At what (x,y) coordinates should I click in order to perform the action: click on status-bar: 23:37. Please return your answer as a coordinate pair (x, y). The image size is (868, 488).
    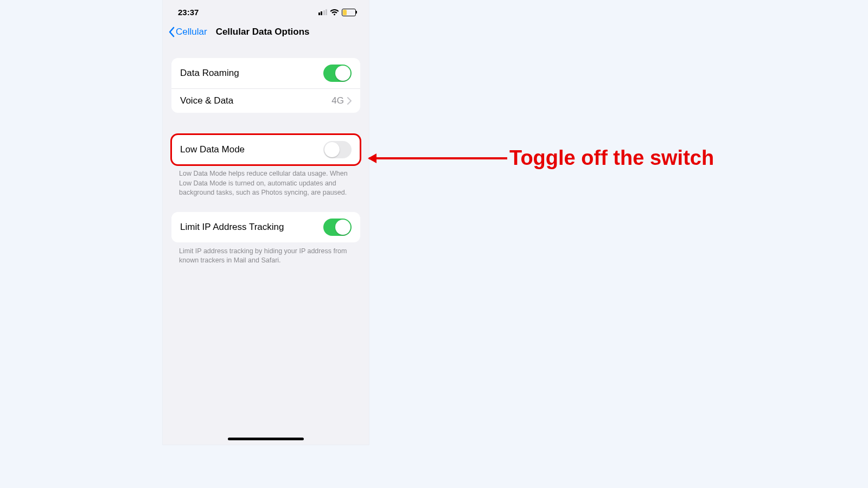
    Looking at the image, I should click on (266, 10).